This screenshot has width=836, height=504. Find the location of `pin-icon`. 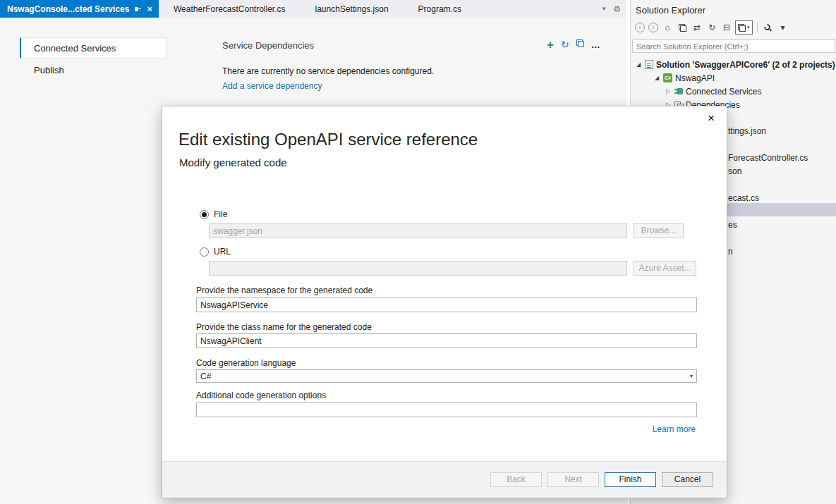

pin-icon is located at coordinates (138, 9).